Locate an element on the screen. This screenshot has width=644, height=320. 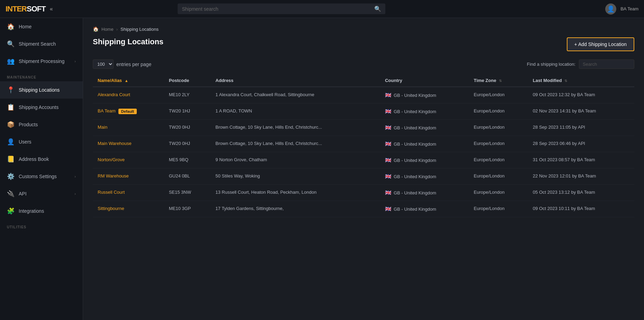
breadcrumb-current: Shipping Locations is located at coordinates (140, 29).